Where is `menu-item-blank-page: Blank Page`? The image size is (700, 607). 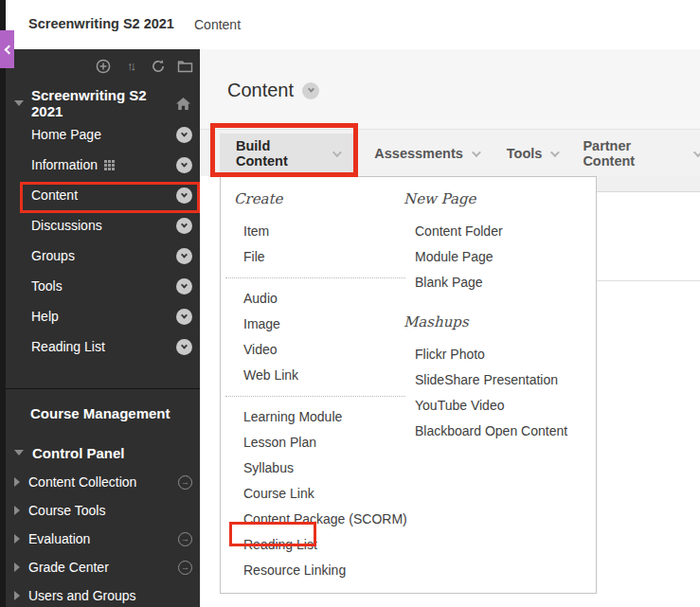 menu-item-blank-page: Blank Page is located at coordinates (498, 282).